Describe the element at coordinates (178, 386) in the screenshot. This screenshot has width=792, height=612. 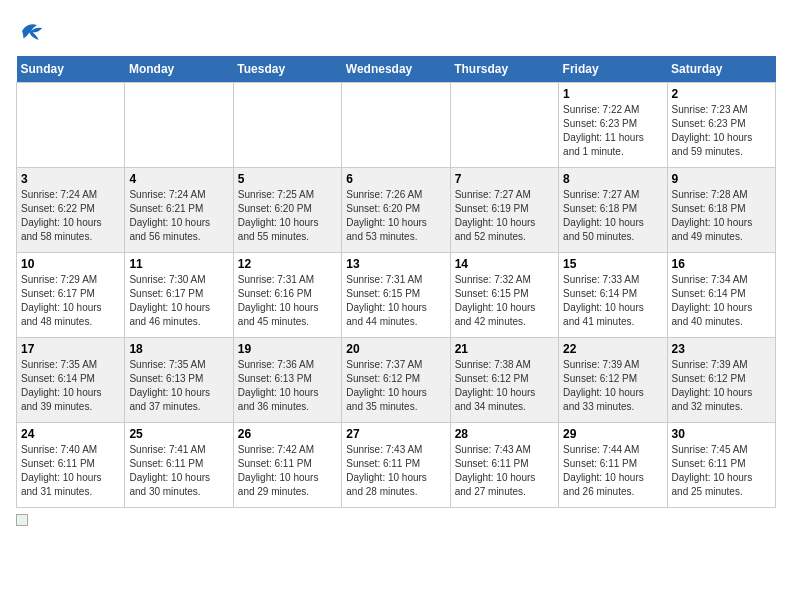
I see `day-info: Sunrise: 7:35 AMSunset: 6:13 PMDaylight:…` at that location.